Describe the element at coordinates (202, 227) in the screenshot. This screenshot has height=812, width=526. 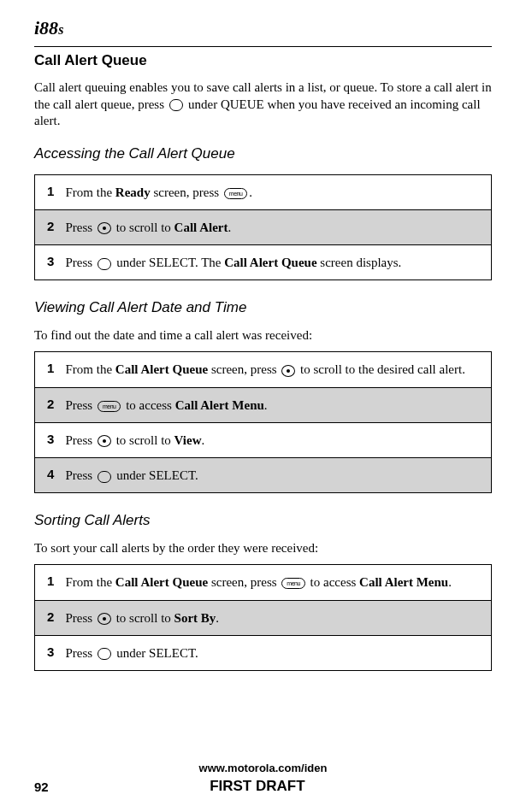
I see `bold-term: Call Alert` at that location.